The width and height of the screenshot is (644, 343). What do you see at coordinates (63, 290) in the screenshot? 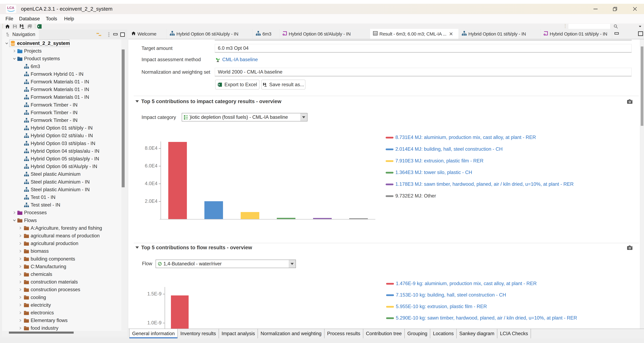
I see `tree-item-construction-processes: construction processes` at bounding box center [63, 290].